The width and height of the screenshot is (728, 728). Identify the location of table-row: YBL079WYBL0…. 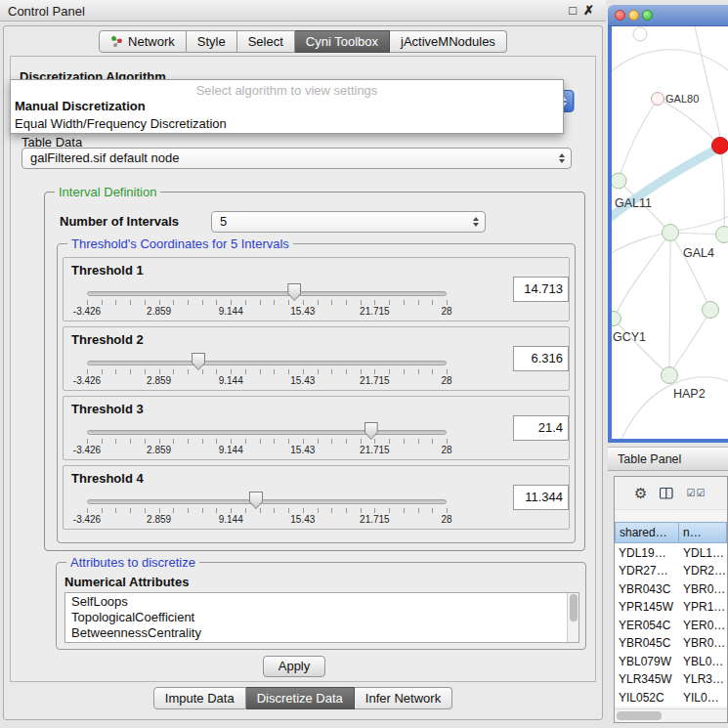
(670, 661).